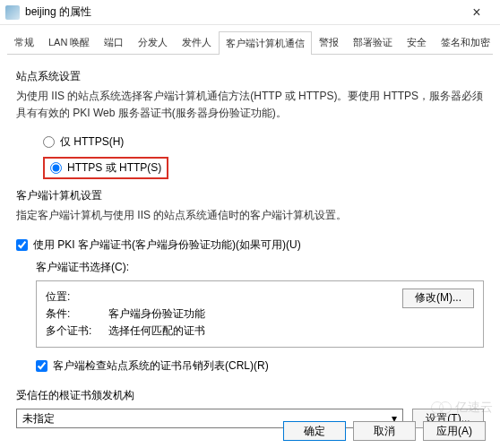 The width and height of the screenshot is (500, 448). Describe the element at coordinates (263, 157) in the screenshot. I see `protocol-radio-group: 仅 HTTPS(H) HTTPS 或 HTTP(S)` at that location.